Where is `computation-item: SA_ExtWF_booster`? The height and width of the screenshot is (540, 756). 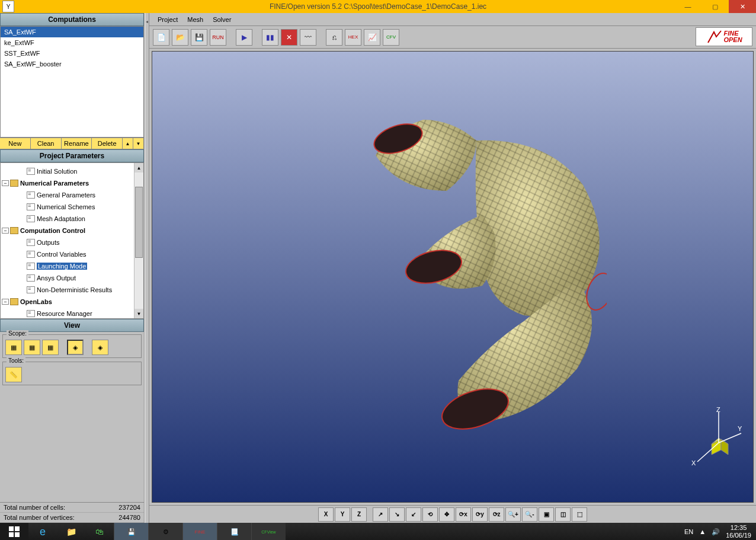 computation-item: SA_ExtWF_booster is located at coordinates (72, 64).